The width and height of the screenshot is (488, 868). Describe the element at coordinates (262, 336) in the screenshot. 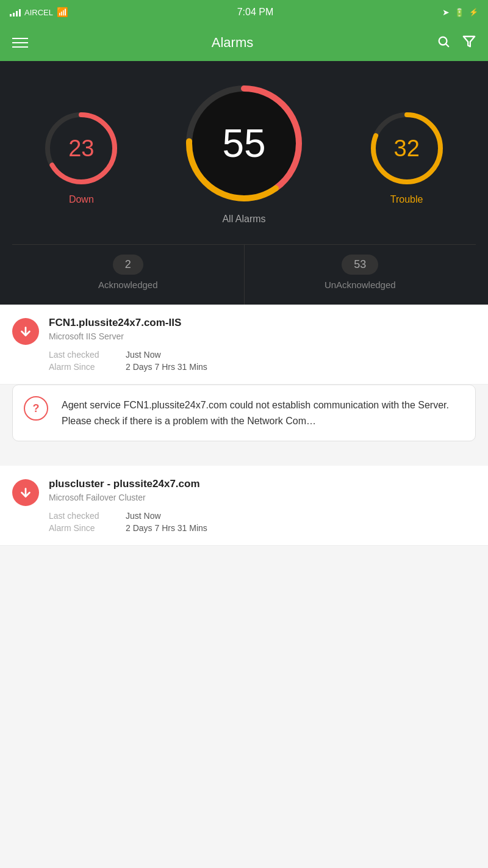

I see `alarm-subtitle: Microsoft IIS Server` at that location.